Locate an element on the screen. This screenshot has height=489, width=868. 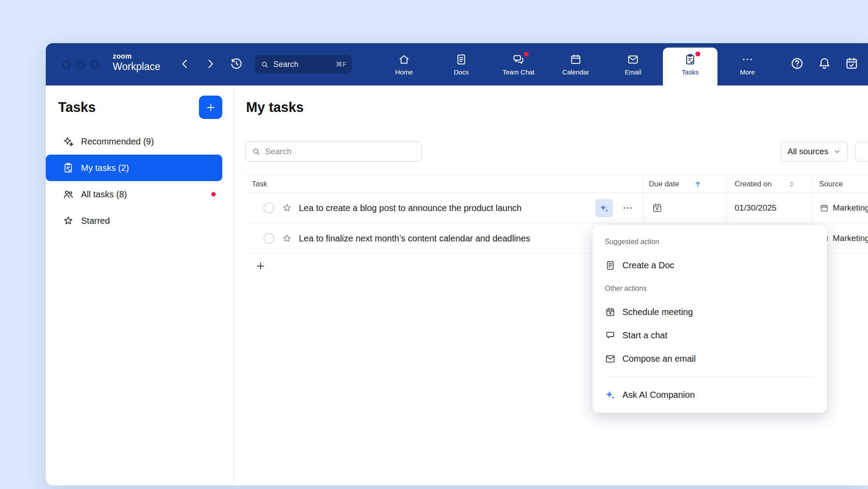
sort-asc-icon is located at coordinates (698, 184).